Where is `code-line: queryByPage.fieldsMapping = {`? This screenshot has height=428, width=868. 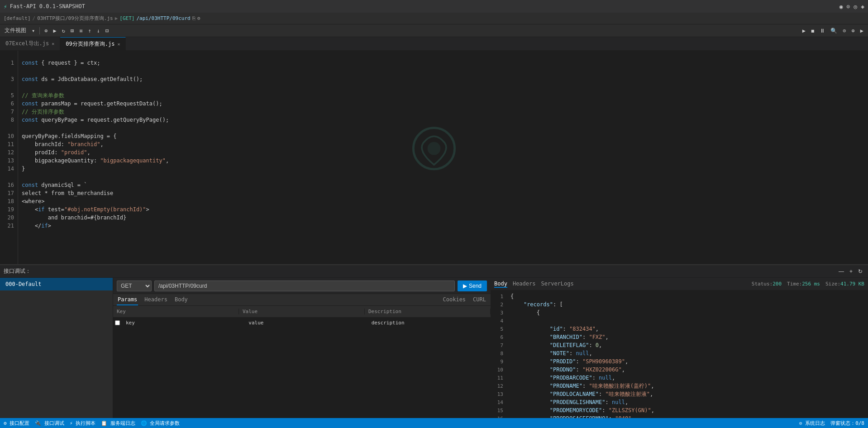 code-line: queryByPage.fieldsMapping = { is located at coordinates (443, 136).